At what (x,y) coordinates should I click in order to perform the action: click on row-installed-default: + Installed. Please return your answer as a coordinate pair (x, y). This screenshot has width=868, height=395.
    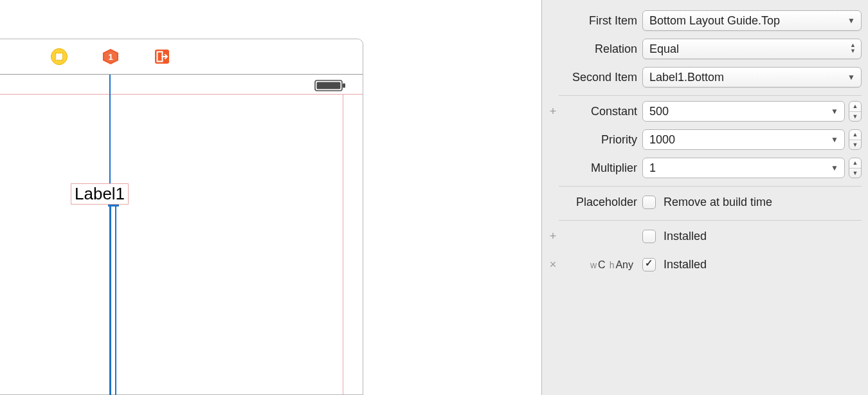
    Looking at the image, I should click on (705, 236).